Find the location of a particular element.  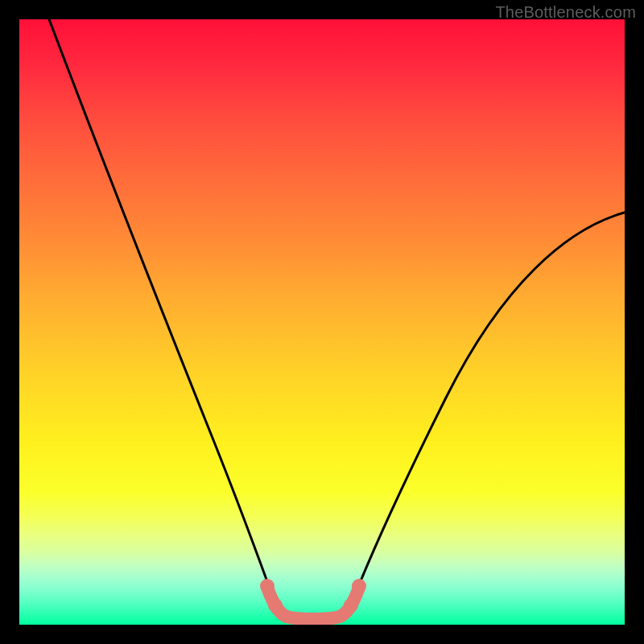

watermark-text: TheBottleneck.com is located at coordinates (565, 13).